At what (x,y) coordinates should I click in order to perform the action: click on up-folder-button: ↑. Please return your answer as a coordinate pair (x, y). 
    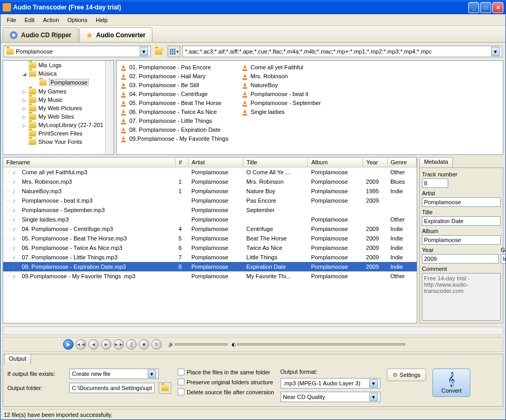
    Looking at the image, I should click on (159, 51).